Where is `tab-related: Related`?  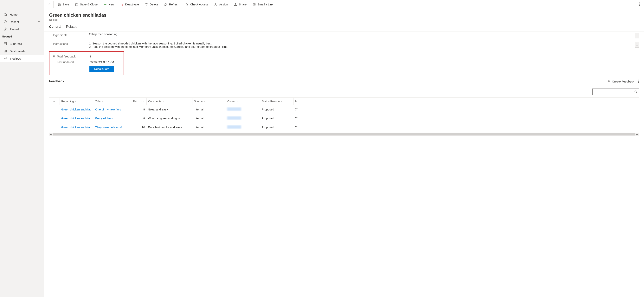 tab-related: Related is located at coordinates (72, 28).